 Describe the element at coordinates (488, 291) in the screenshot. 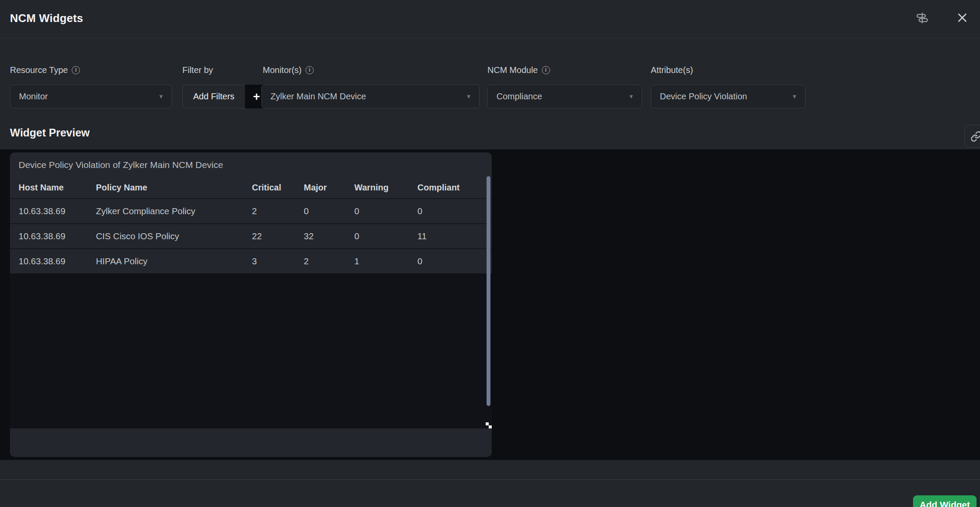

I see `widget-scrollbar` at that location.